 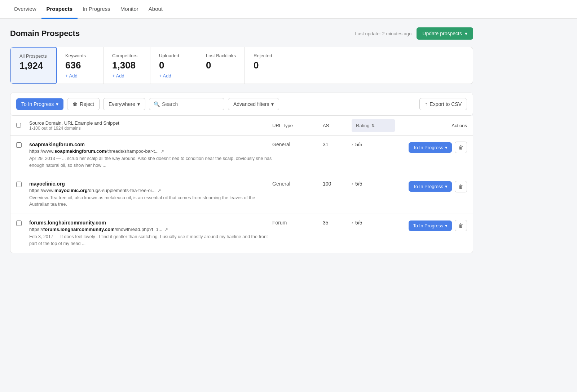 I want to click on stat-card-keywords: Keywords636+ Add, so click(x=80, y=66).